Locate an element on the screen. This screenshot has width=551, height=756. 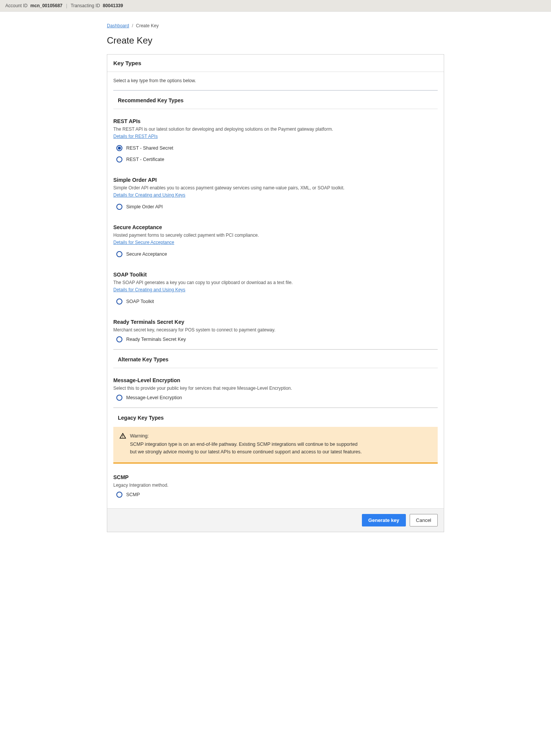
radio-label: SCMP is located at coordinates (133, 495).